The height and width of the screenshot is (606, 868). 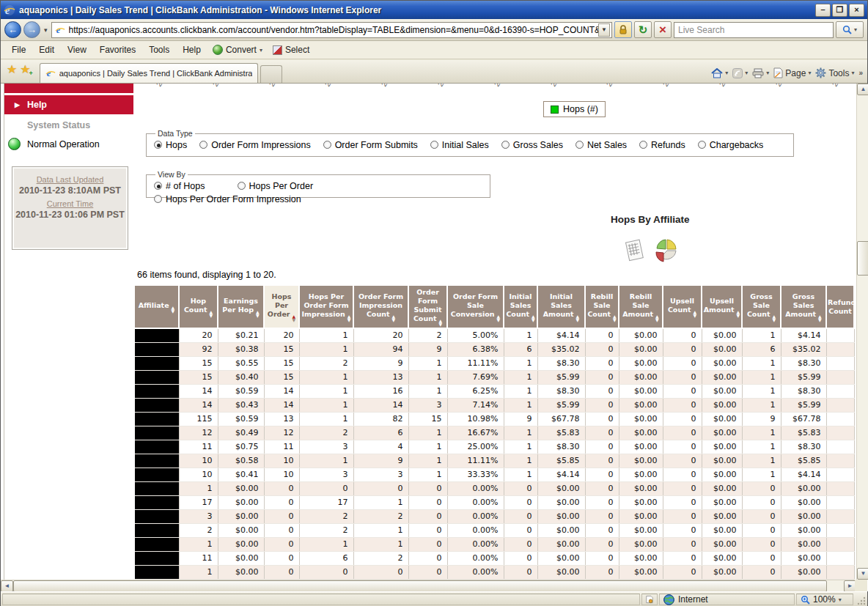 I want to click on refresh-button: ↻, so click(x=643, y=29).